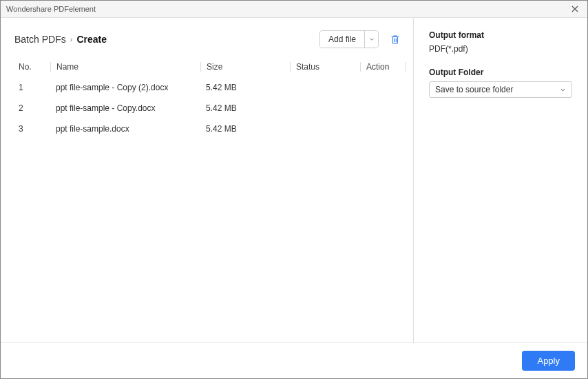  I want to click on col-header-name: Name, so click(125, 67).